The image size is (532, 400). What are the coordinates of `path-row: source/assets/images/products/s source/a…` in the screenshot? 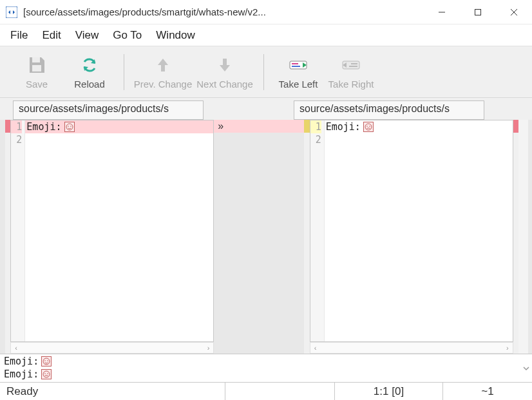 It's located at (266, 109).